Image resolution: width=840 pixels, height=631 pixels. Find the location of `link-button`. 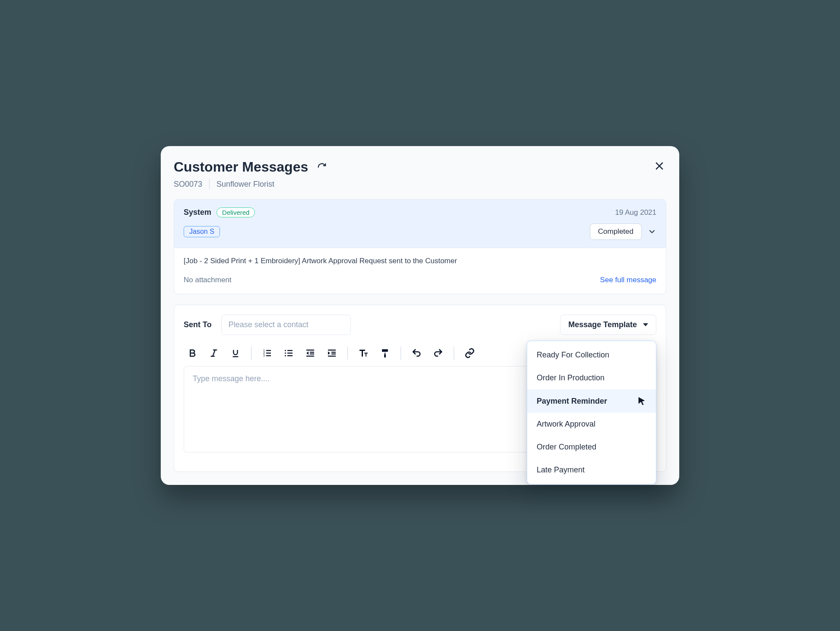

link-button is located at coordinates (470, 353).